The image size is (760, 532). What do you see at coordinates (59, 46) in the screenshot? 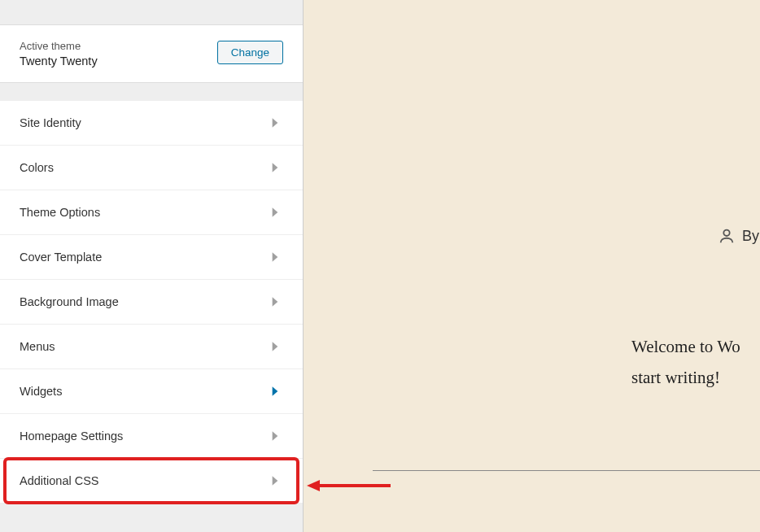
I see `active-theme-label: Active theme` at bounding box center [59, 46].